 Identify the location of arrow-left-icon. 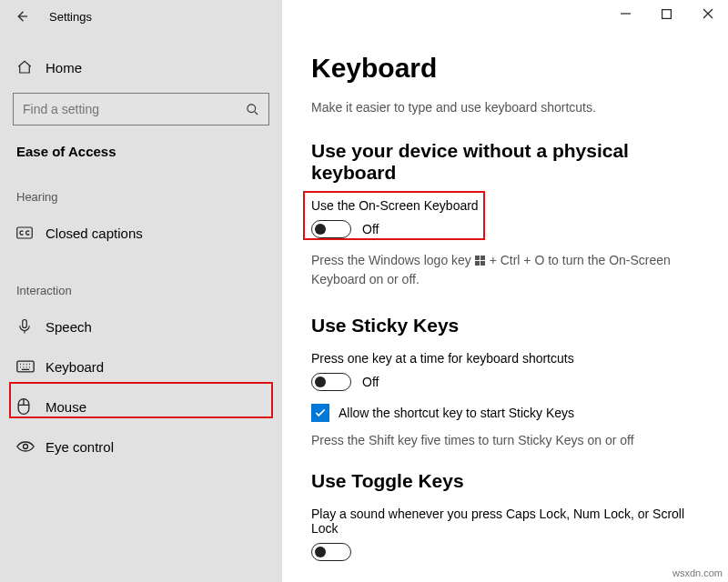
(22, 16).